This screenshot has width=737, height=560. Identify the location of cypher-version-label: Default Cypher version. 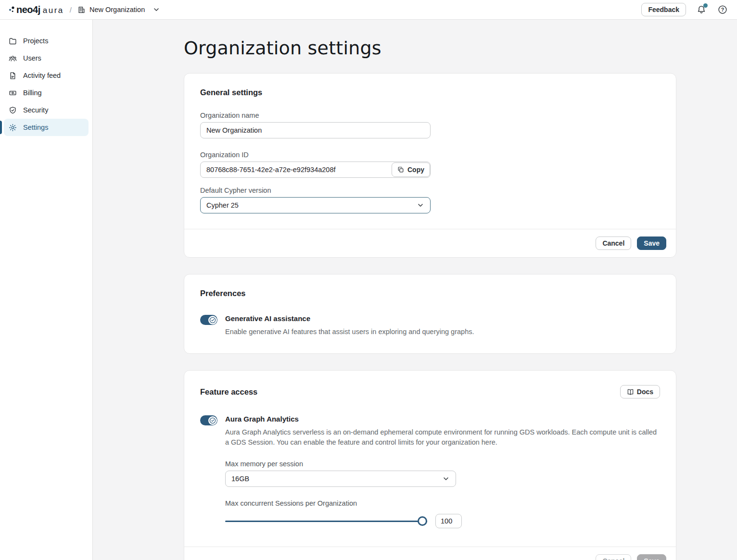
(430, 190).